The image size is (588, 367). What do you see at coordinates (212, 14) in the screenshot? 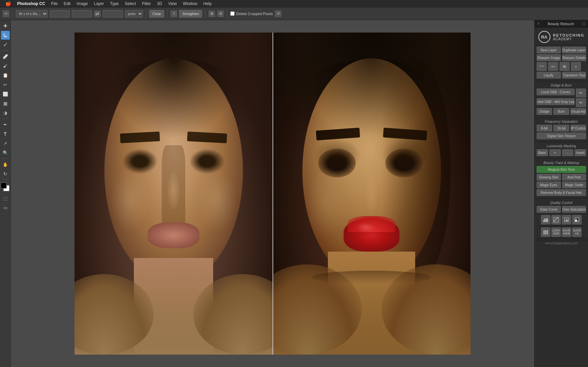
I see `grid-icon: ⊞` at bounding box center [212, 14].